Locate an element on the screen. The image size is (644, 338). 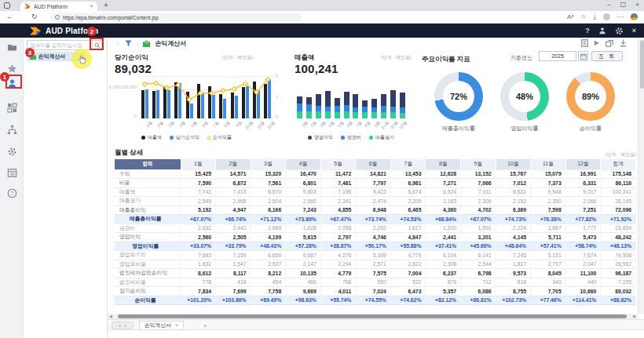
report-tab-close-icon: × is located at coordinates (177, 325).